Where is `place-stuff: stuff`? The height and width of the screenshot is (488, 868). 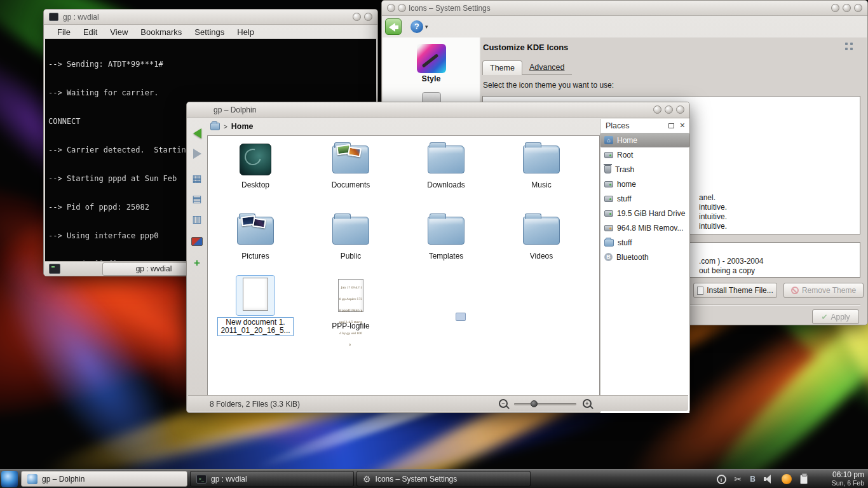 place-stuff: stuff is located at coordinates (645, 198).